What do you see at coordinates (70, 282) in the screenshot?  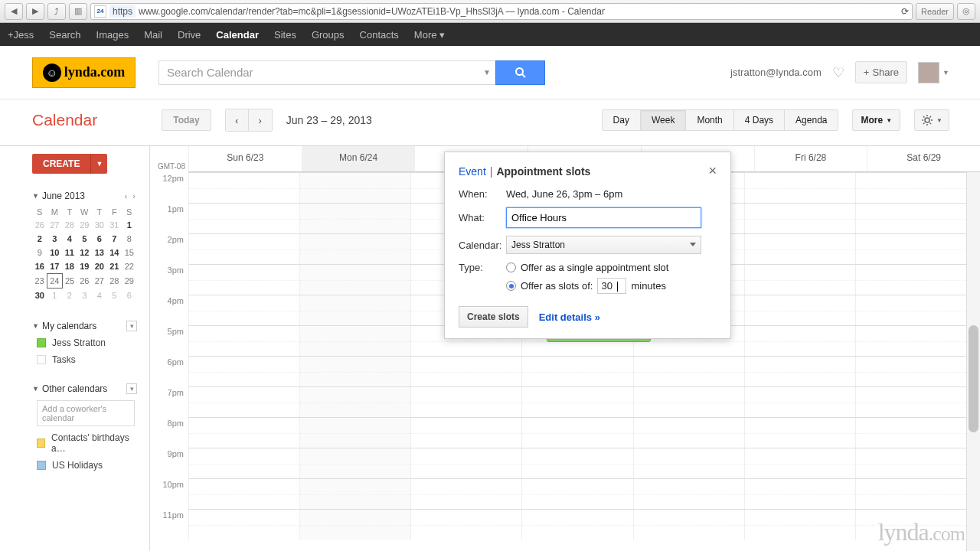 I see `mini-day-25: 25` at bounding box center [70, 282].